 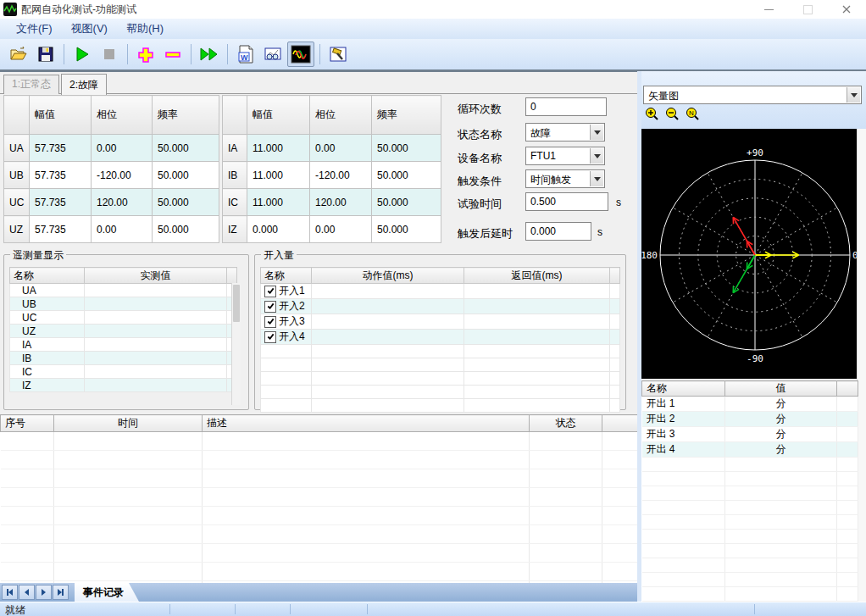 What do you see at coordinates (44, 592) in the screenshot?
I see `next-page-button` at bounding box center [44, 592].